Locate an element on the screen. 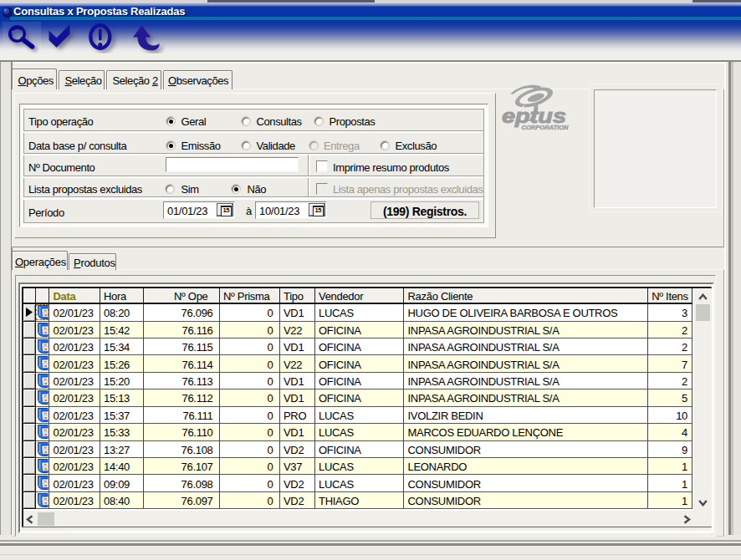 This screenshot has width=741, height=560. svg-text: CORPORATION is located at coordinates (545, 127).